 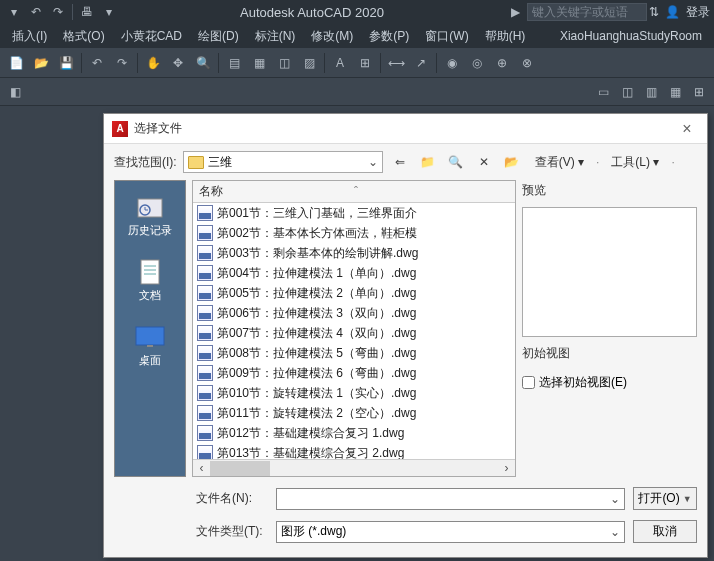 What do you see at coordinates (284, 63) in the screenshot?
I see `tool-block-icon: ◫` at bounding box center [284, 63].